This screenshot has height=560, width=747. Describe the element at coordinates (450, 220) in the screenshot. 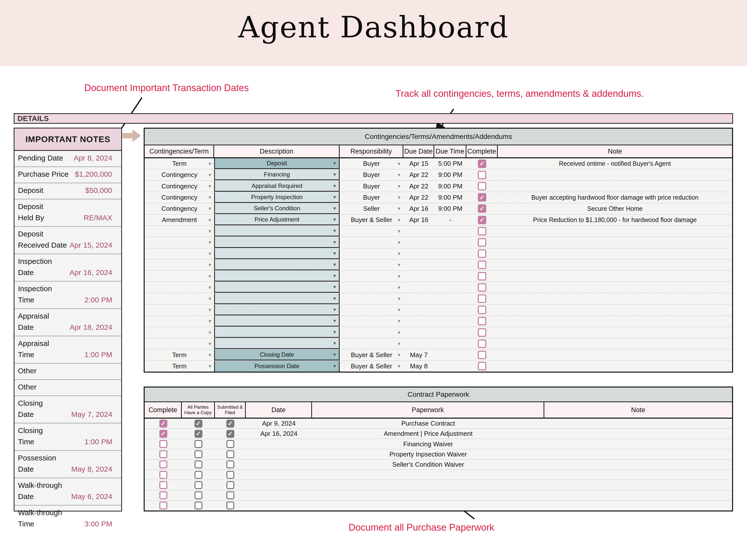

I see `due-time-cell: -` at that location.